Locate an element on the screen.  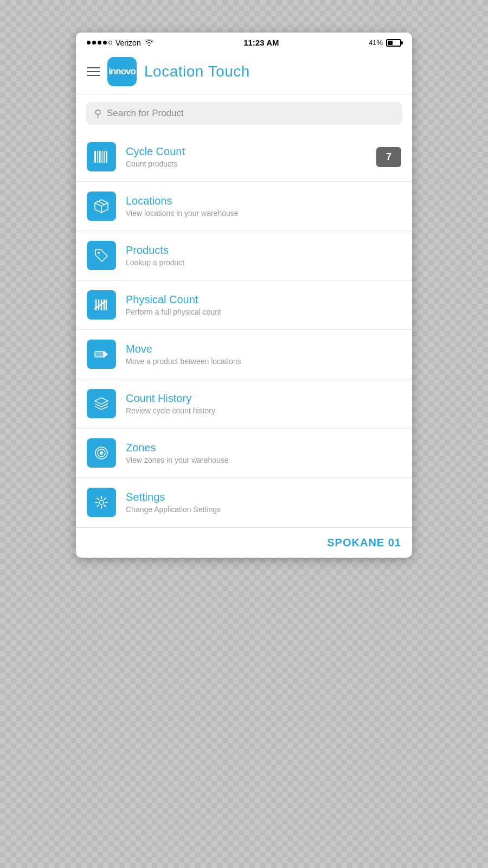
app-footer: SPOKANE 01 is located at coordinates (244, 542).